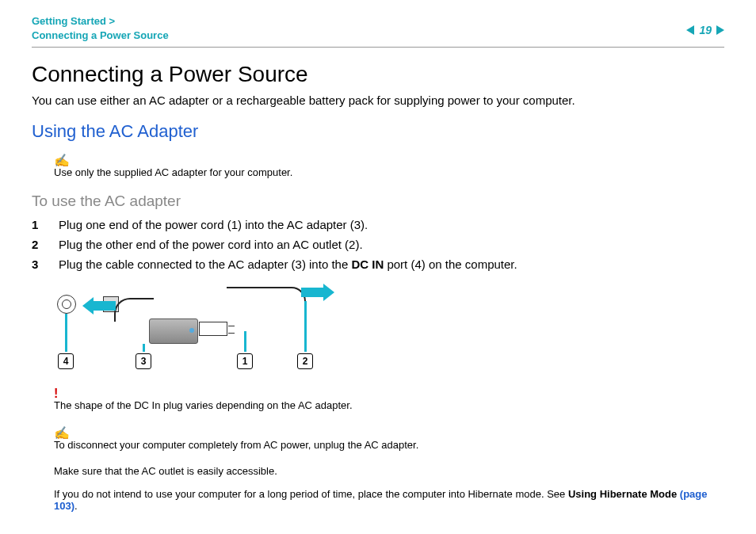 This screenshot has height=534, width=756. What do you see at coordinates (245, 361) in the screenshot?
I see `diagram-label-1: 1` at bounding box center [245, 361].